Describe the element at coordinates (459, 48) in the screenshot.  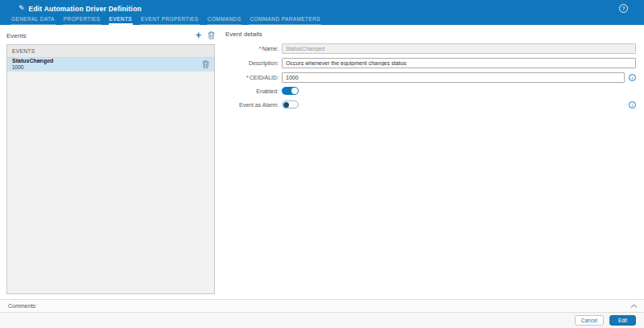
I see `name-field` at that location.